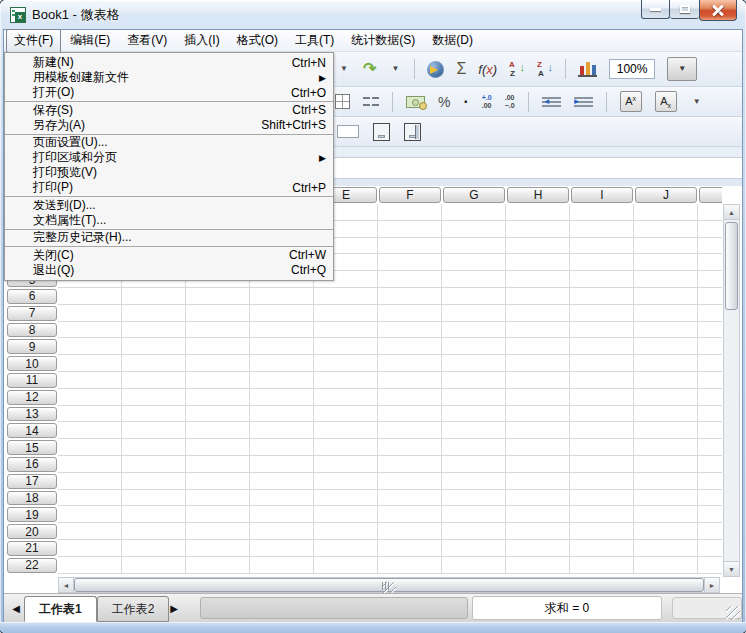 Image resolution: width=746 pixels, height=633 pixels. What do you see at coordinates (382, 132) in the screenshot?
I see `form-dialog-icon` at bounding box center [382, 132].